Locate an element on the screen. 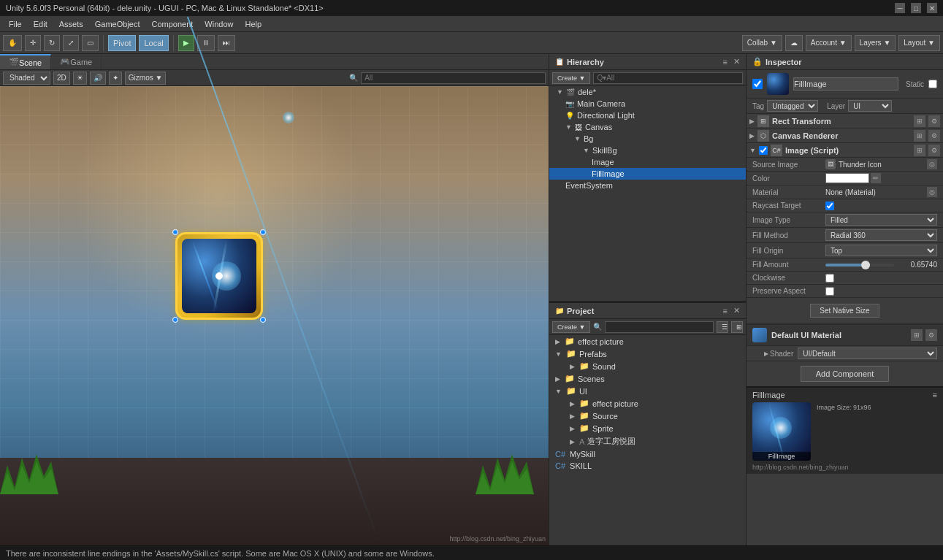 This screenshot has height=560, width=943. 2d-button: 2D is located at coordinates (61, 78).